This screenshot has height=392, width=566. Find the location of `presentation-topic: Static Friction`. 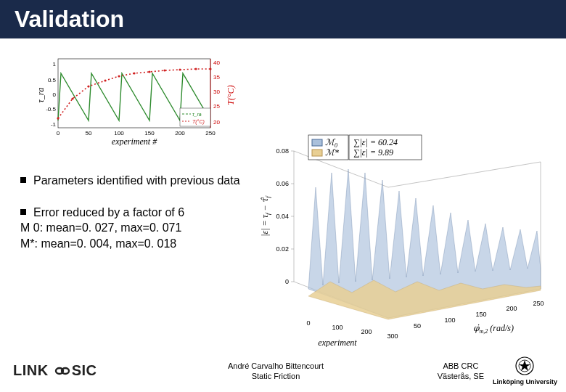

presentation-topic: Static Friction is located at coordinates (276, 376).